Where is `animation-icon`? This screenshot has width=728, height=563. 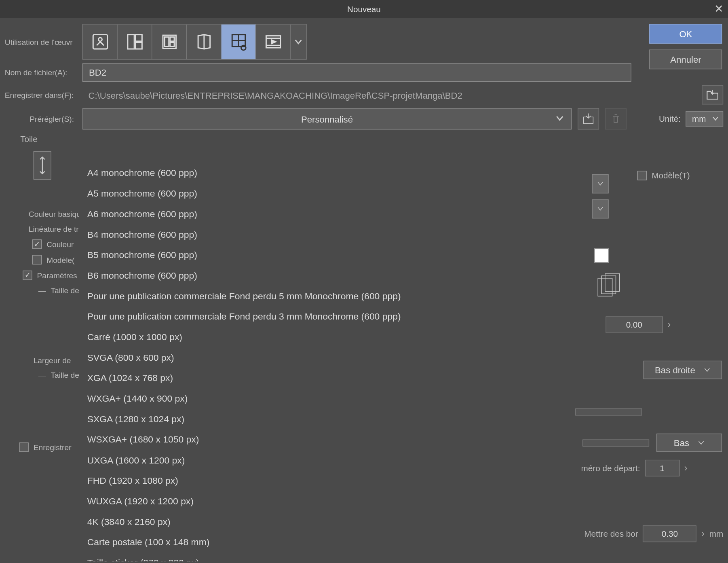
animation-icon is located at coordinates (273, 42).